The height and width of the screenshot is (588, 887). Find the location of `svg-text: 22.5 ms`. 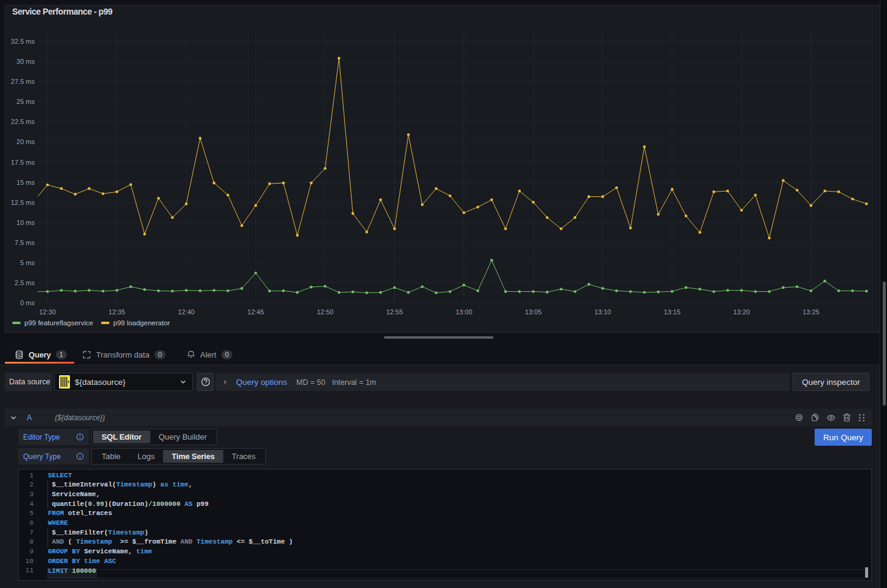

svg-text: 22.5 ms is located at coordinates (23, 122).